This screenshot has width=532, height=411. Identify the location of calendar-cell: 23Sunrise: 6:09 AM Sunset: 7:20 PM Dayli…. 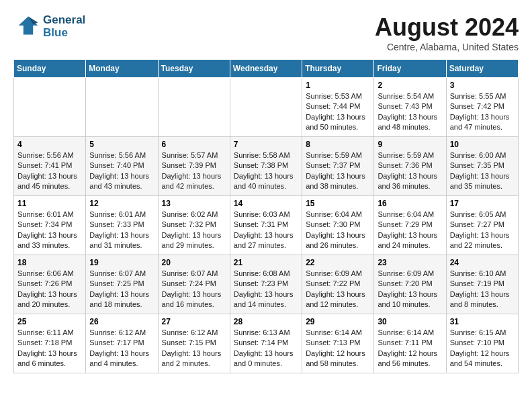
(410, 285).